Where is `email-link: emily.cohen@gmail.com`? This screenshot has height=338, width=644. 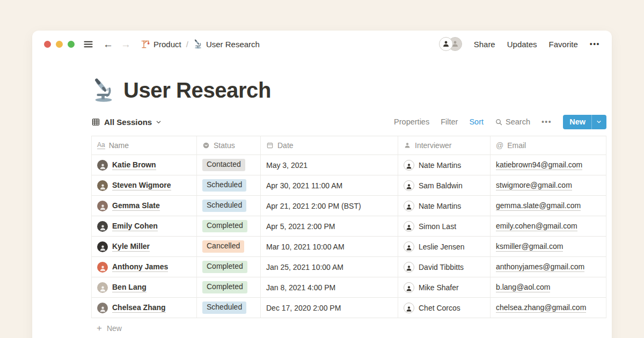
email-link: emily.cohen@gmail.com is located at coordinates (537, 226).